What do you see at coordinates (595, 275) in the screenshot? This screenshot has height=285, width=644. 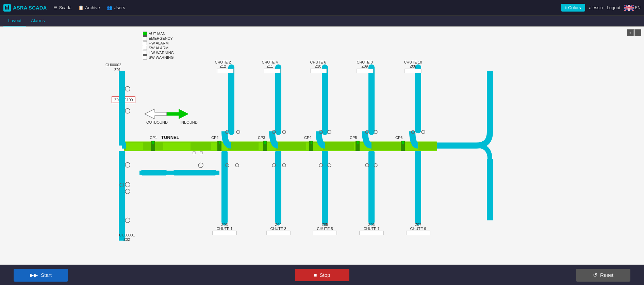 I see `reset-icon: ↺` at bounding box center [595, 275].